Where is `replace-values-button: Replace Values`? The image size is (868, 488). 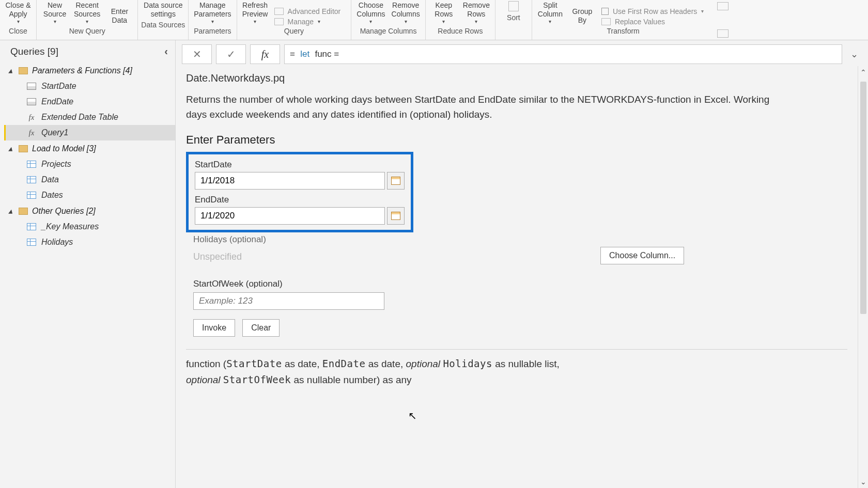
replace-values-button: Replace Values is located at coordinates (633, 22).